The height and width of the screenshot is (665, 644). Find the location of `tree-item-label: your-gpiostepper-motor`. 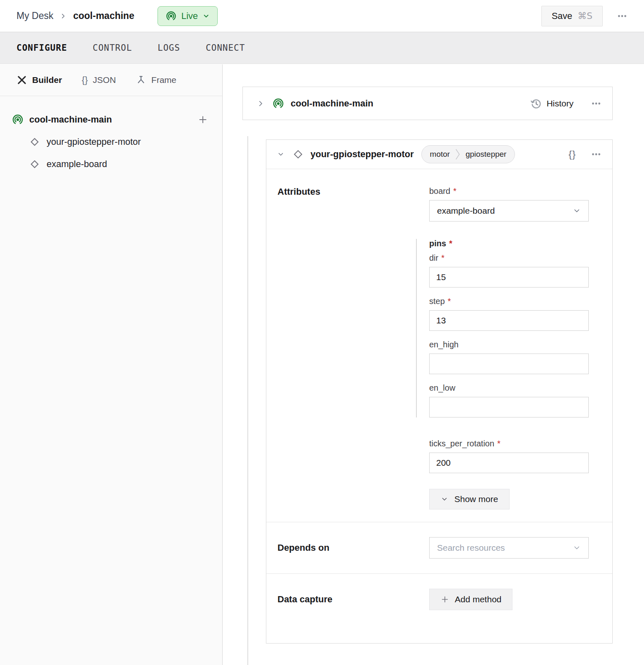

tree-item-label: your-gpiostepper-motor is located at coordinates (94, 142).